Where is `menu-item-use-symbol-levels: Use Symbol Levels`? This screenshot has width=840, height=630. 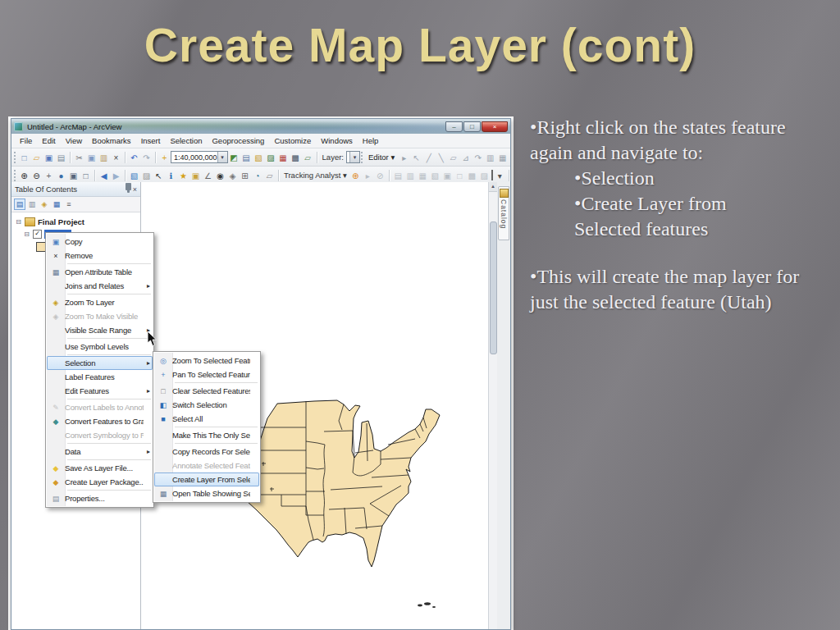
menu-item-use-symbol-levels: Use Symbol Levels is located at coordinates (100, 346).